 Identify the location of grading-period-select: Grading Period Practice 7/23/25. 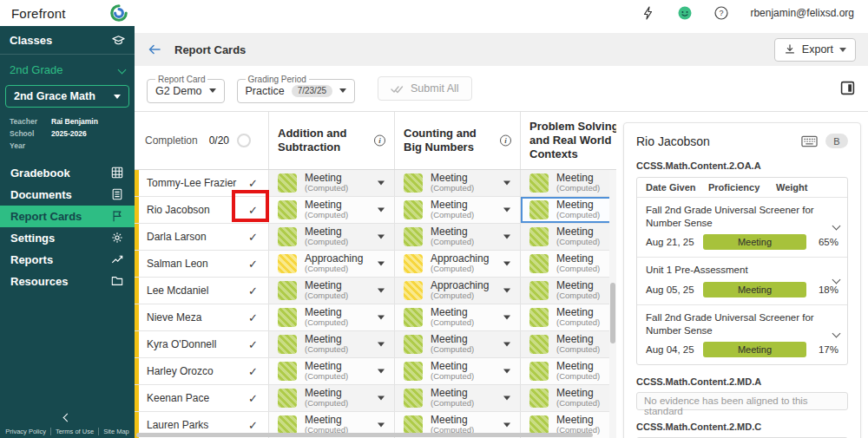
(297, 88).